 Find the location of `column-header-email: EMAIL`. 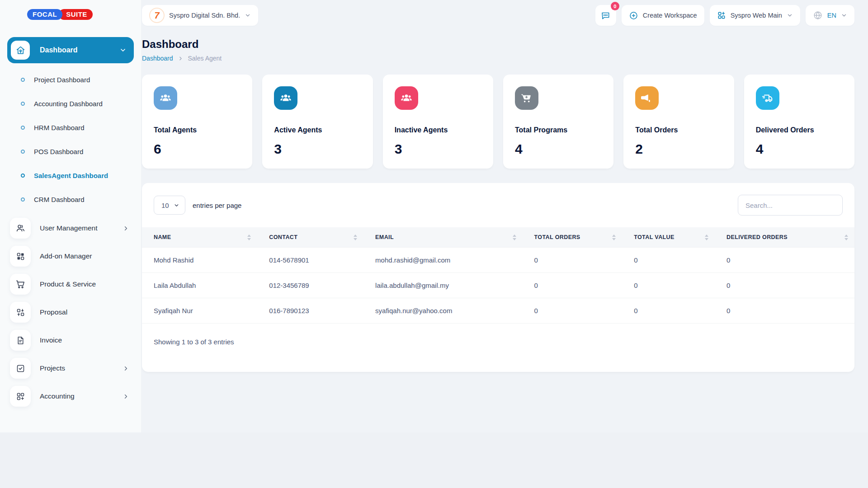

column-header-email: EMAIL is located at coordinates (443, 238).